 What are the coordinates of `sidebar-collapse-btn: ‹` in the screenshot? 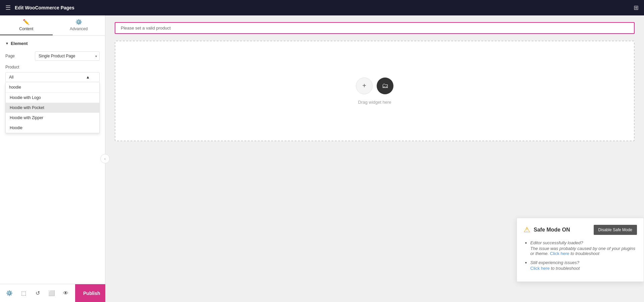 It's located at (105, 159).